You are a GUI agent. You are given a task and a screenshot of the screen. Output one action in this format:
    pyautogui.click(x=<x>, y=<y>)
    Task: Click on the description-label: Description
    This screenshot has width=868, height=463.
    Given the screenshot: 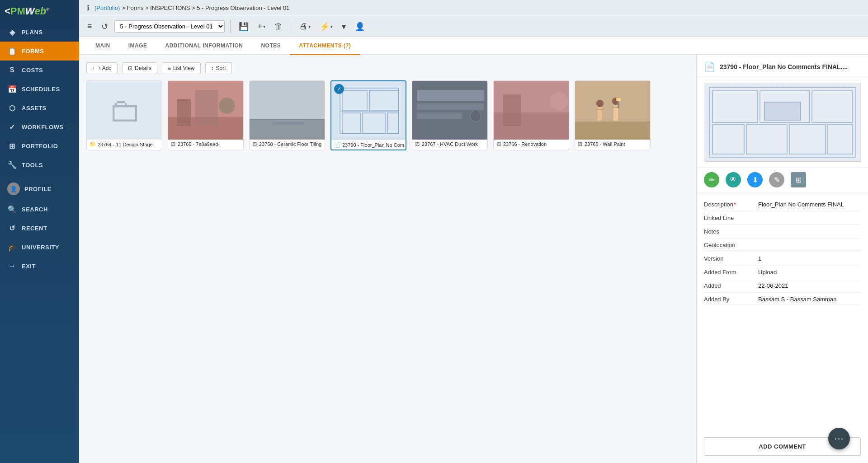 What is the action you would take?
    pyautogui.click(x=731, y=204)
    